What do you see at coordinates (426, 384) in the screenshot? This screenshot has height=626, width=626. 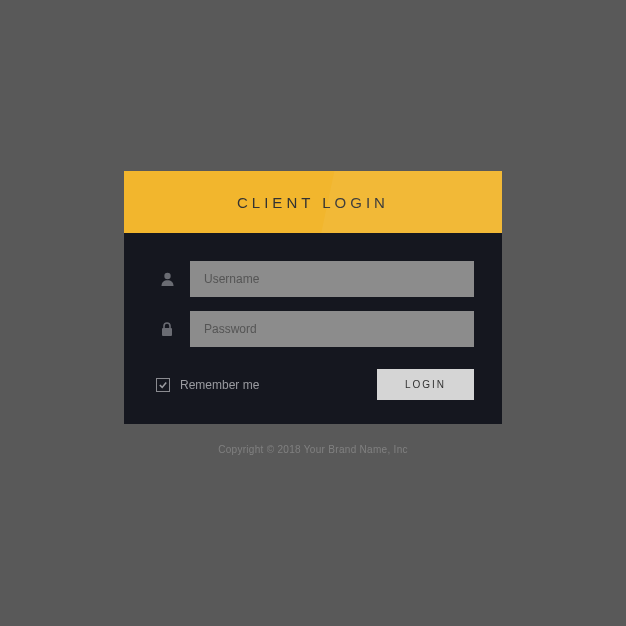 I see `login-button: LOGIN` at bounding box center [426, 384].